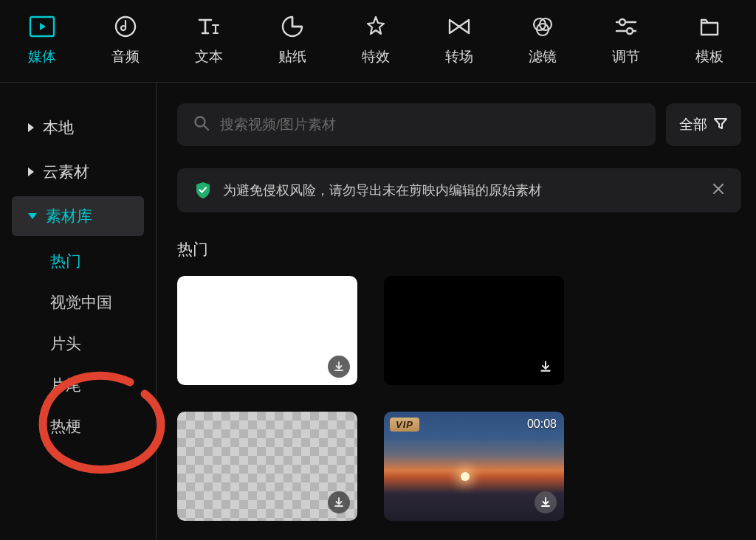  Describe the element at coordinates (292, 27) in the screenshot. I see `sticker-icon` at that location.